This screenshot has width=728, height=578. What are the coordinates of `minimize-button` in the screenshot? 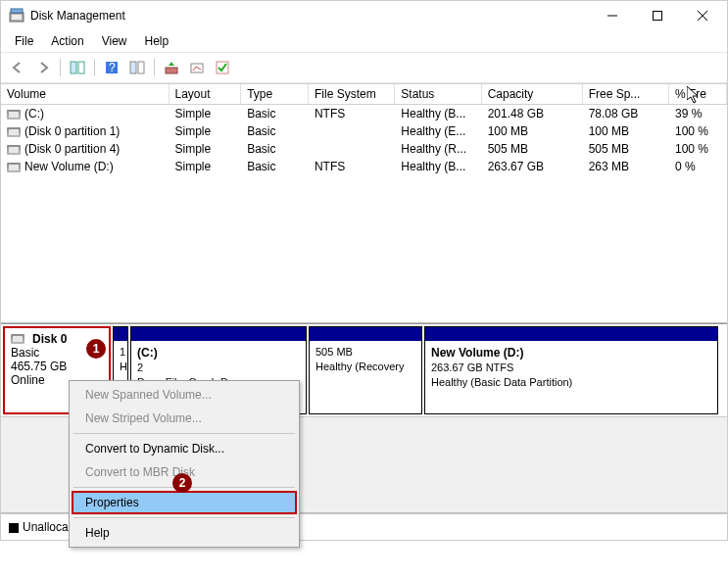 It's located at (612, 16).